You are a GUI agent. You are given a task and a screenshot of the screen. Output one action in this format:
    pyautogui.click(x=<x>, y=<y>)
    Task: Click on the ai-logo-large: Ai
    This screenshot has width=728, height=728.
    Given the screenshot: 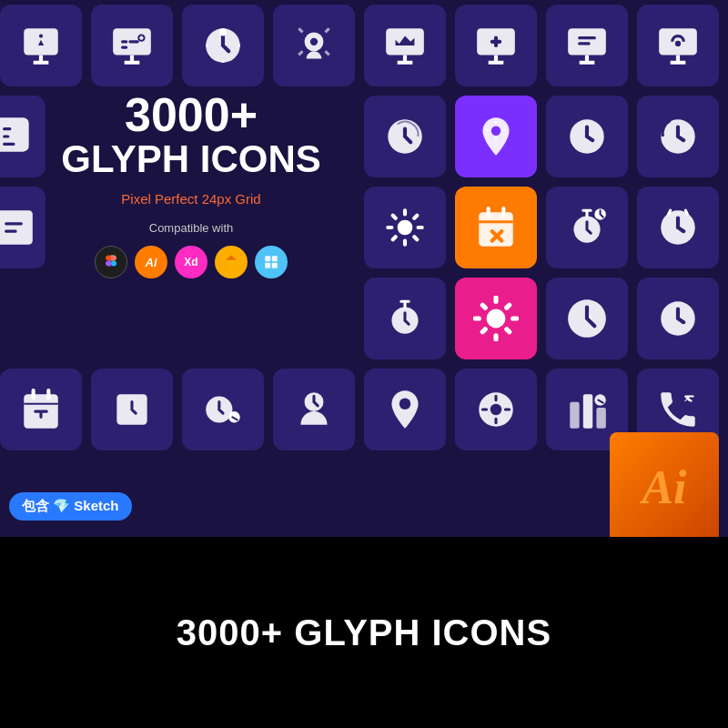 What is the action you would take?
    pyautogui.click(x=664, y=484)
    